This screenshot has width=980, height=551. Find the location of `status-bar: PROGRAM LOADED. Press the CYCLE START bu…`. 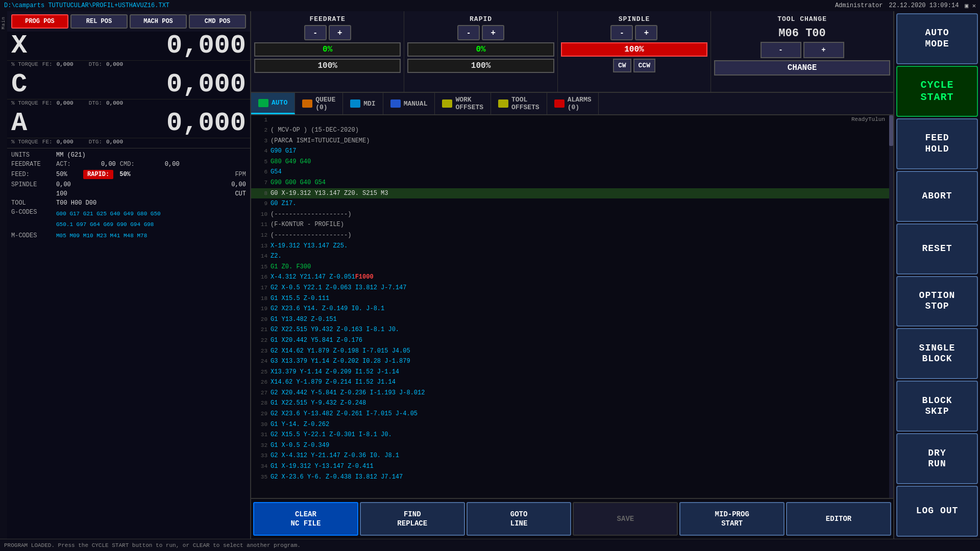

status-bar: PROGRAM LOADED. Press the CYCLE START bu… is located at coordinates (490, 545).